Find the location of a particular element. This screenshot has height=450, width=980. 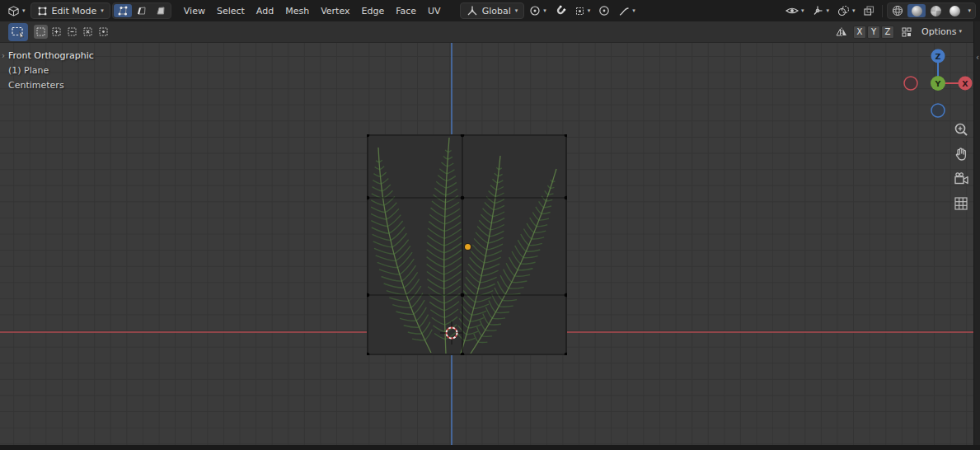

editor-type-button: ▾ is located at coordinates (16, 11).